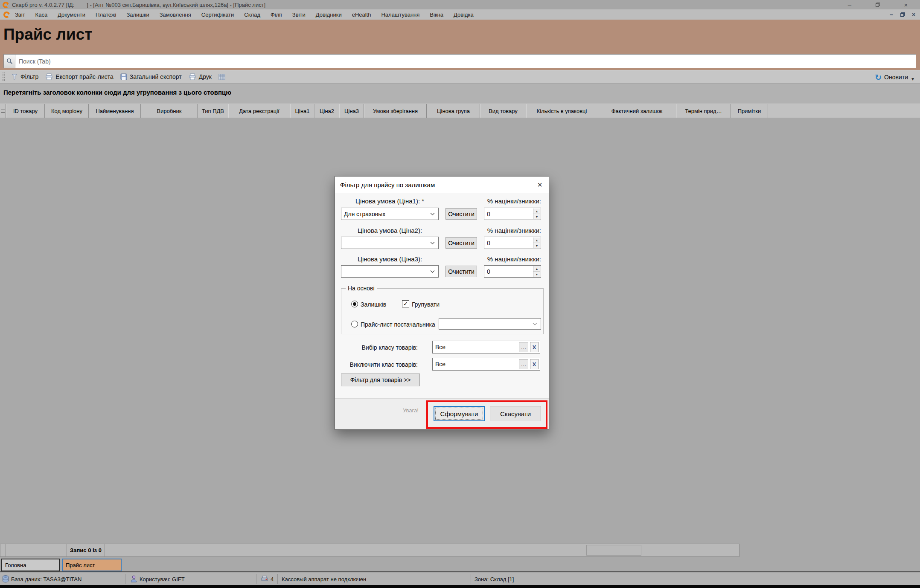 This screenshot has height=588, width=920. What do you see at coordinates (200, 77) in the screenshot?
I see `print-button: Друк` at bounding box center [200, 77].